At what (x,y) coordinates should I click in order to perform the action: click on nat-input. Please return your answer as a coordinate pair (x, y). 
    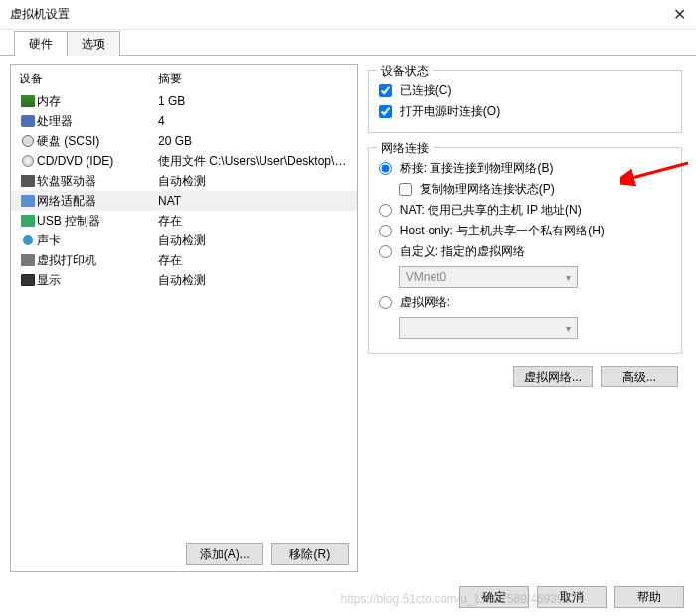
    Looking at the image, I should click on (386, 211).